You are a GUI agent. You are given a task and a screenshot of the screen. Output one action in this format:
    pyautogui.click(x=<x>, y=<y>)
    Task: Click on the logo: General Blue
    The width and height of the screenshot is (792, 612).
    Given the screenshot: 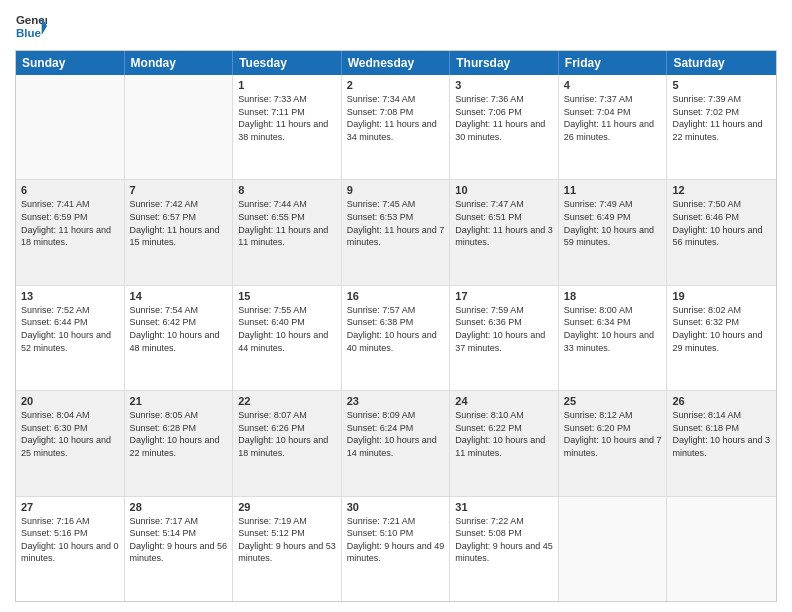 What is the action you would take?
    pyautogui.click(x=31, y=26)
    